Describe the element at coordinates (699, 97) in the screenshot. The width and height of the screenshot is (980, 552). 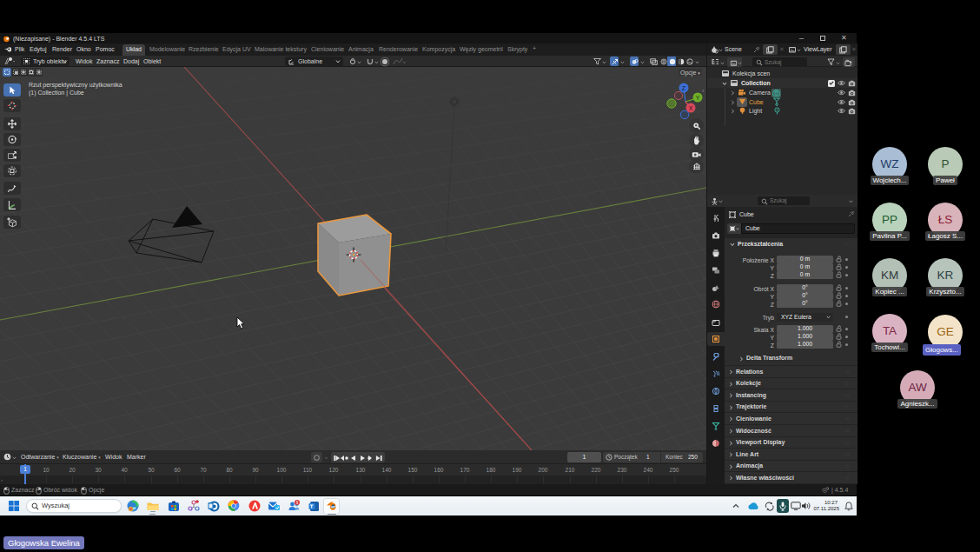
I see `svg-text: Y` at that location.